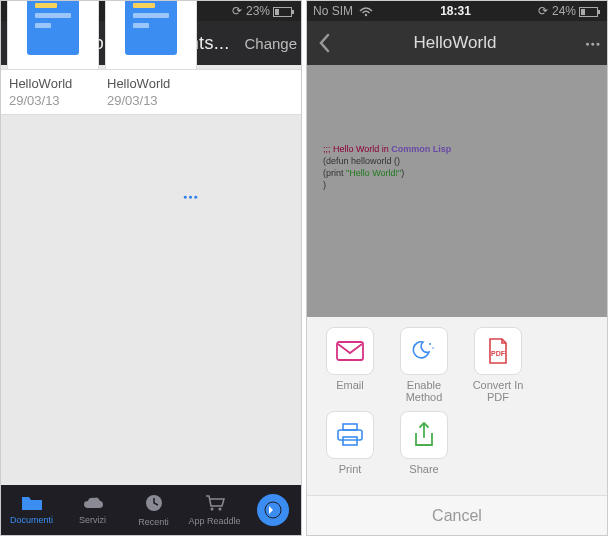 This screenshot has height=538, width=610. What do you see at coordinates (154, 504) in the screenshot?
I see `clock-icon` at bounding box center [154, 504].